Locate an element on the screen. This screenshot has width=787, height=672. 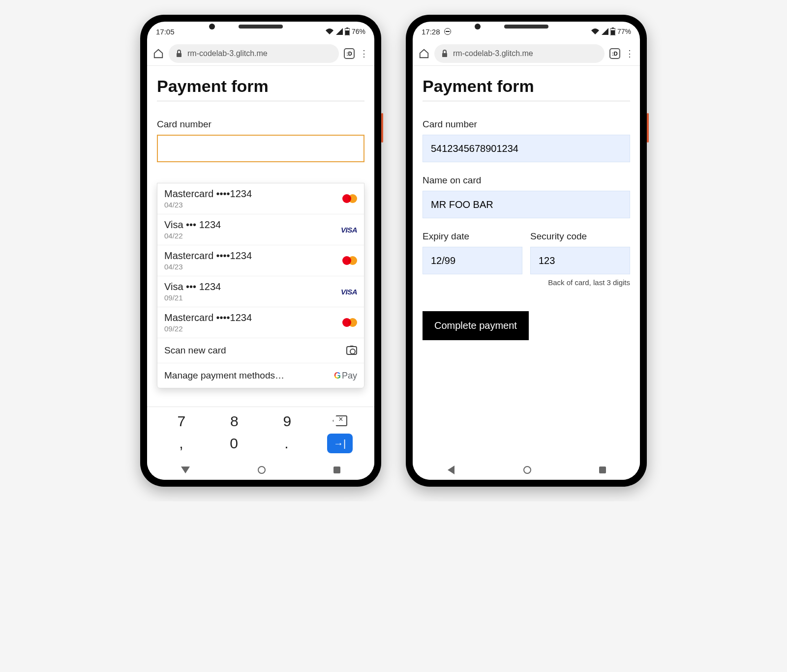
expiry-input is located at coordinates (472, 261).